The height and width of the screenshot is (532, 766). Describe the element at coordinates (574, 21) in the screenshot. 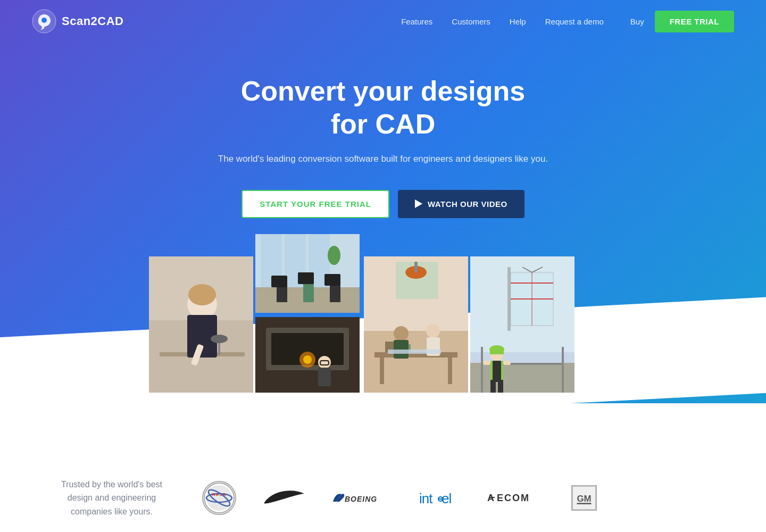

I see `nav-demo-link: Request a demo` at that location.